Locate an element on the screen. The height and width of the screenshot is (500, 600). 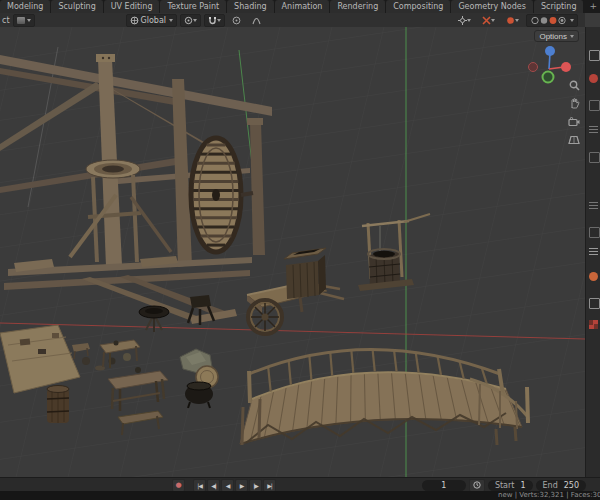
outliner-collection-icon is located at coordinates (594, 232).